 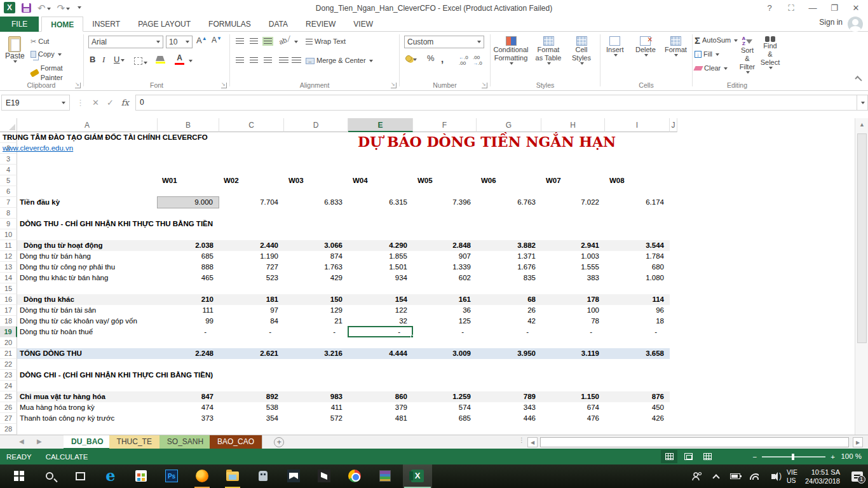 I want to click on close-button: ✕, so click(x=856, y=8).